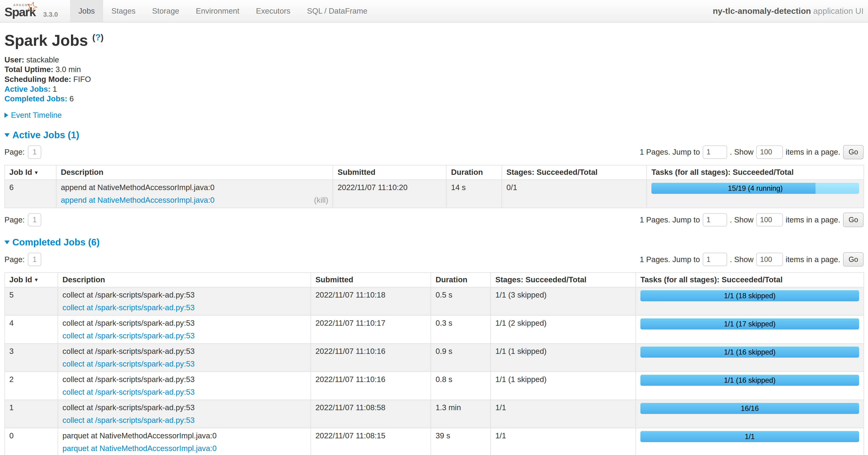 This screenshot has width=868, height=455. What do you see at coordinates (750, 324) in the screenshot?
I see `tasks-progress-bar: 1/1 (17 skipped)` at bounding box center [750, 324].